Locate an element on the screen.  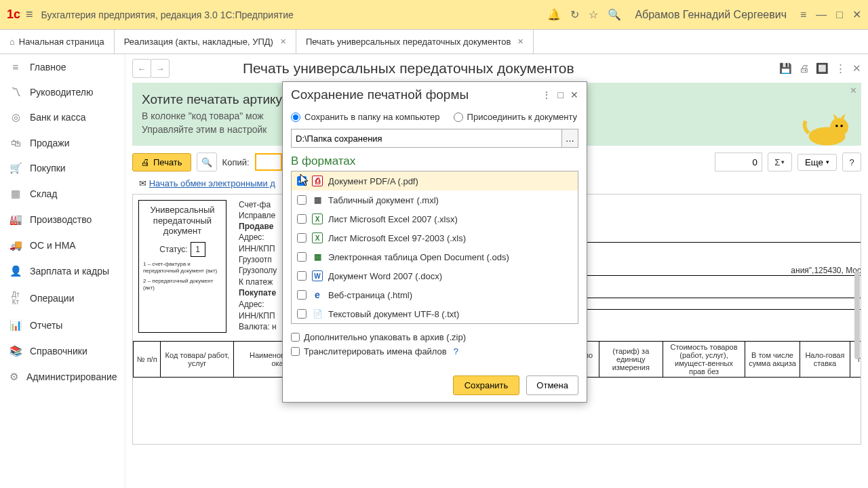
status-label: Статус: is located at coordinates (174, 249).